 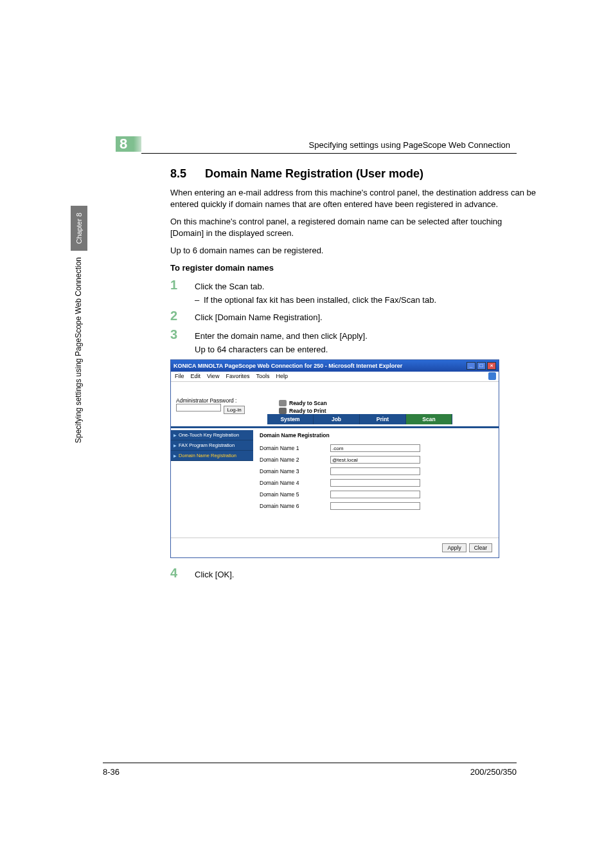 I want to click on scan-status: Ready to Scan, so click(x=308, y=403).